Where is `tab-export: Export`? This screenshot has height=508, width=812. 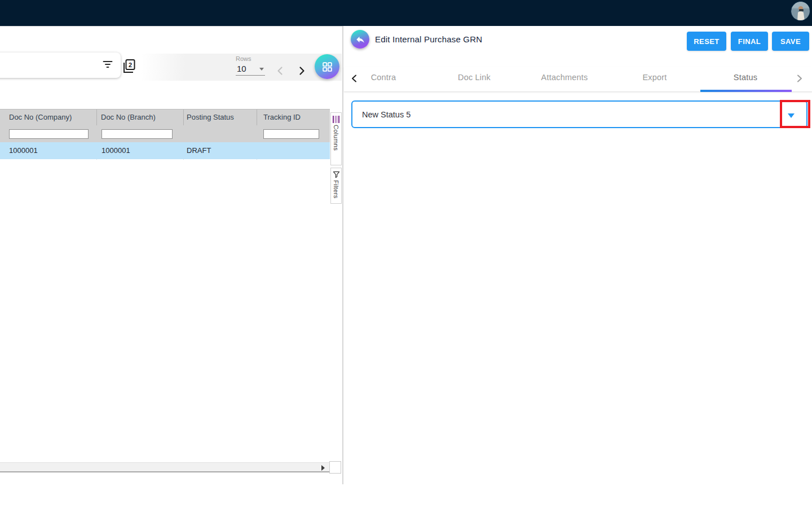
tab-export: Export is located at coordinates (654, 77).